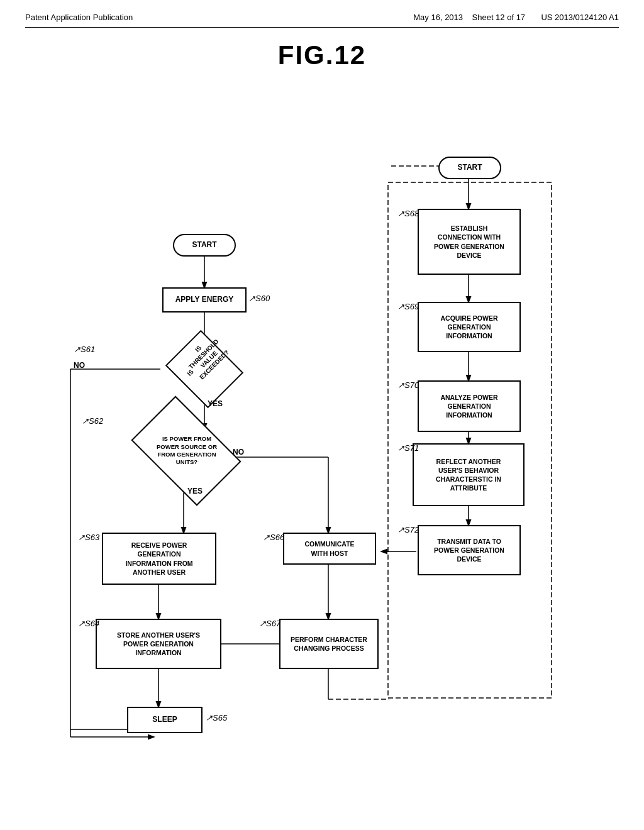 The width and height of the screenshot is (644, 830). I want to click on no-label-s62: NO, so click(238, 452).